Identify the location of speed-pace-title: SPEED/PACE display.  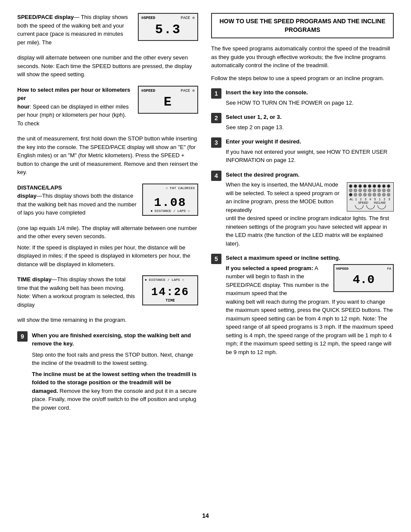
(46, 17).